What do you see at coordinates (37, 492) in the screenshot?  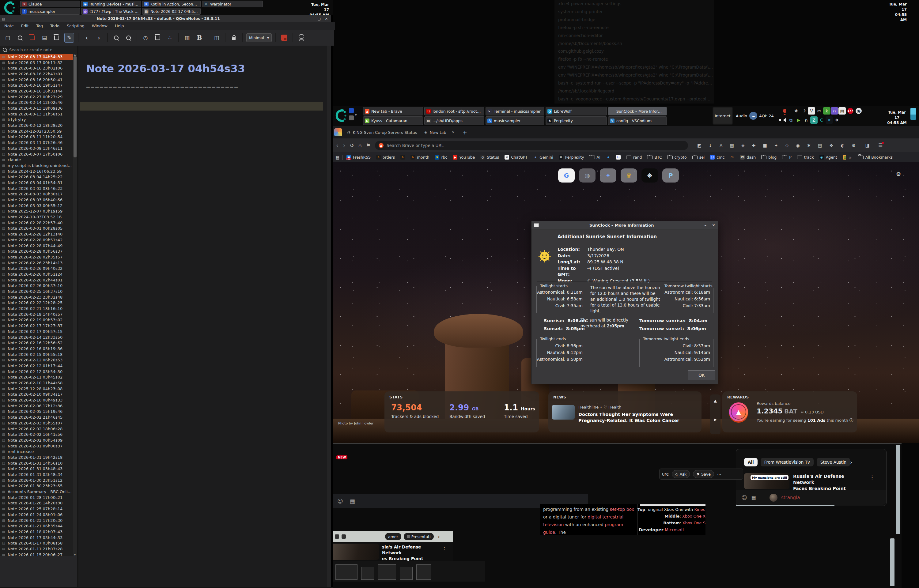 I see `note-list-item: ▤ Accounts Summary - RBC Online ...` at bounding box center [37, 492].